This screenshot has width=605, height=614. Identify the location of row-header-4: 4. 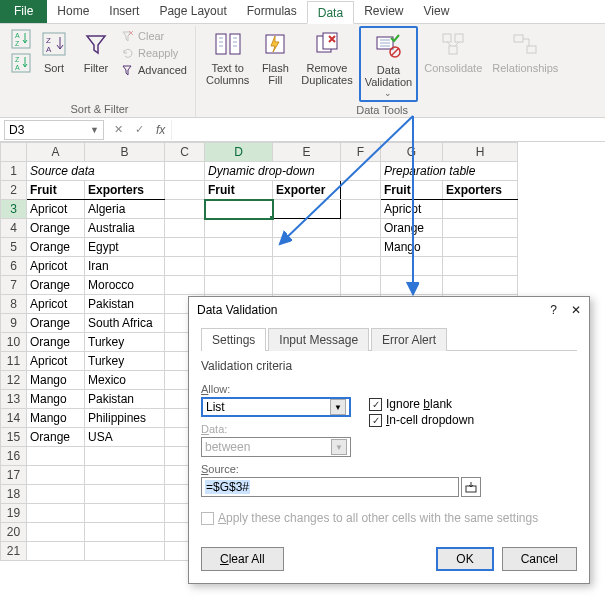
(14, 228).